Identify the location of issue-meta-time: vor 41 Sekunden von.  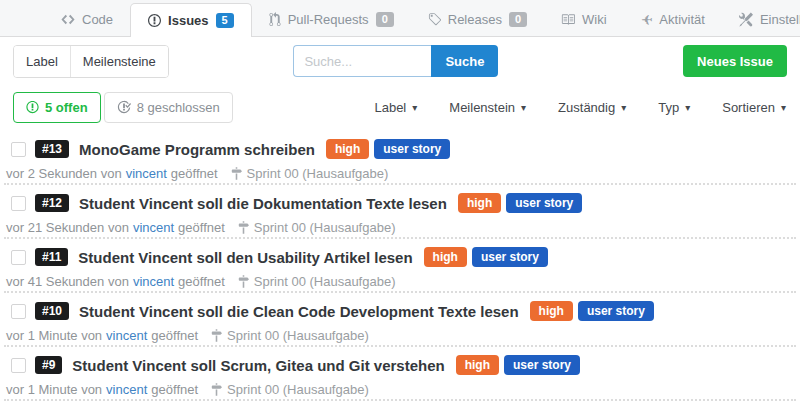
(68, 282).